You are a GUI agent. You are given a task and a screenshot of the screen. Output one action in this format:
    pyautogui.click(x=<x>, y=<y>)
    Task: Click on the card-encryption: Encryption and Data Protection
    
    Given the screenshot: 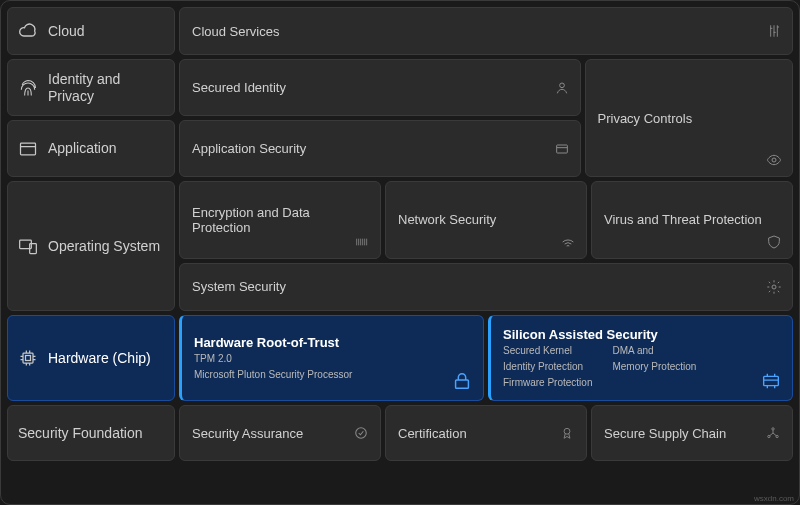 What is the action you would take?
    pyautogui.click(x=280, y=220)
    